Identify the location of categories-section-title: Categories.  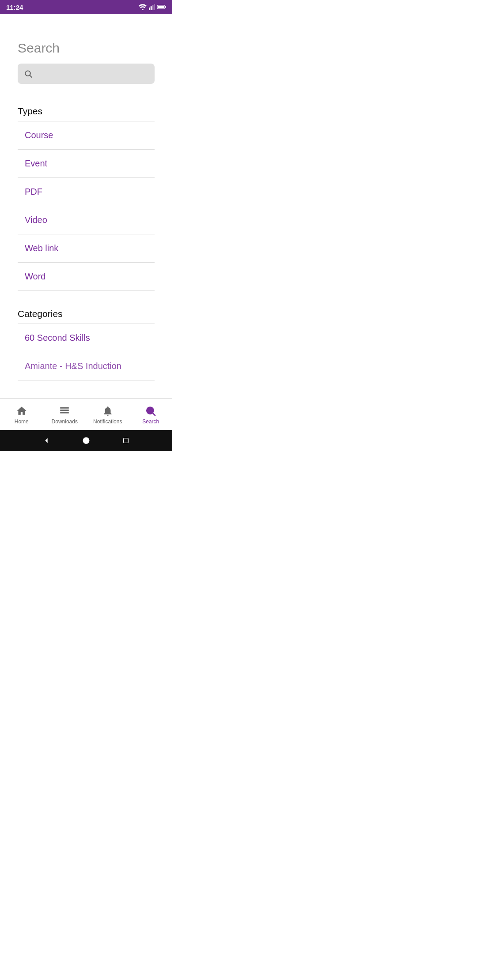
(86, 316).